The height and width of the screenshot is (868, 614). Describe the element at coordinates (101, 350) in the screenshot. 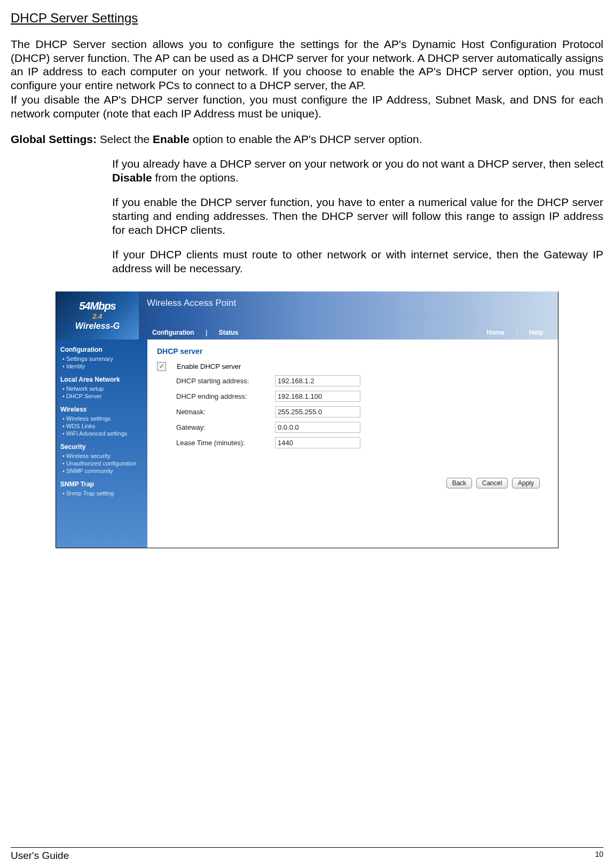

I see `sb-head-configuration: Configuration` at that location.